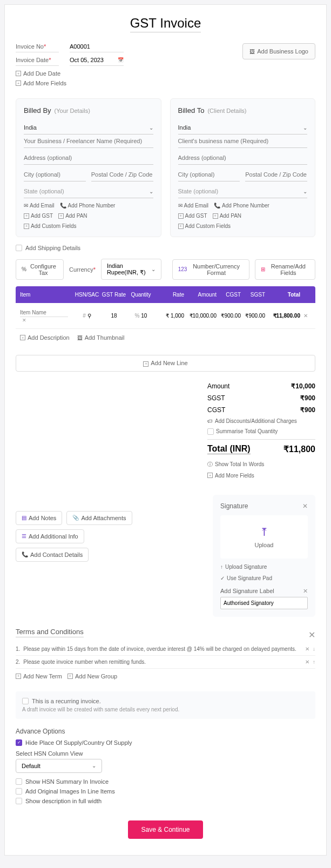 This screenshot has height=868, width=331. What do you see at coordinates (312, 635) in the screenshot?
I see `close-terms-button: ✕` at bounding box center [312, 635].